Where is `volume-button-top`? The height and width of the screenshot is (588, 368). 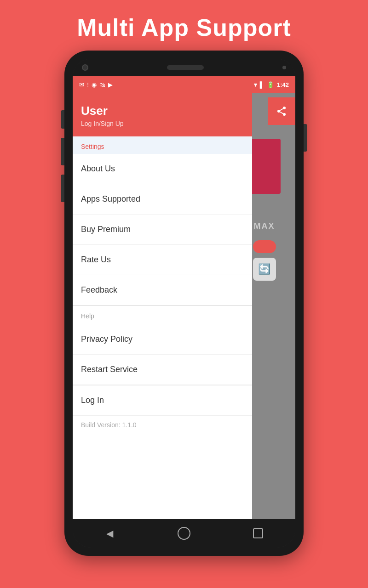
volume-button-top is located at coordinates (63, 119).